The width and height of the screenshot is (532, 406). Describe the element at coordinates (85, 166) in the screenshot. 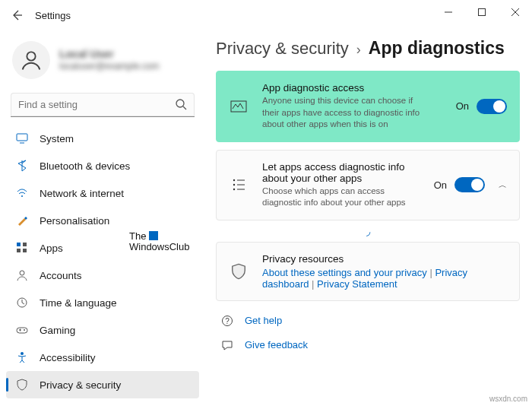

I see `sidebar-item-label: Bluetooth & devices` at that location.